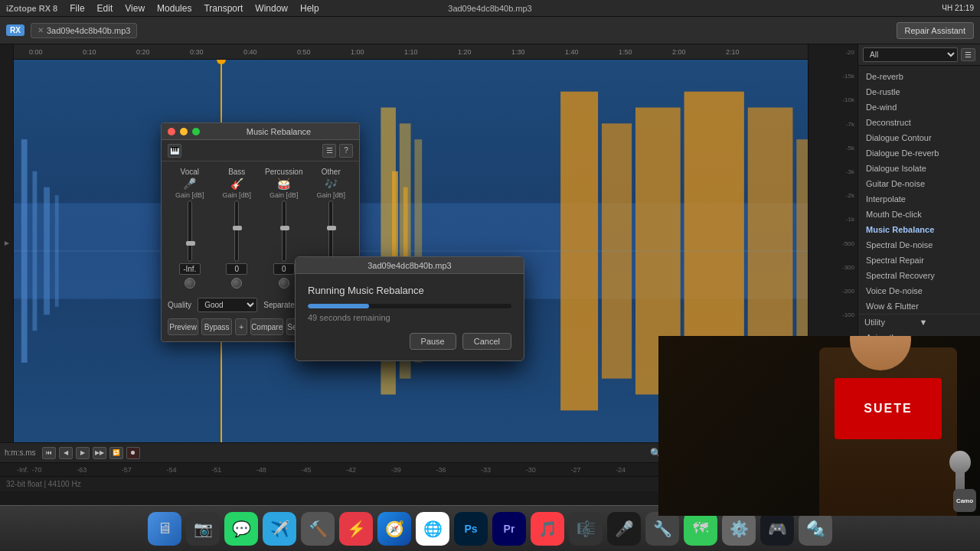 The image size is (980, 551). Describe the element at coordinates (237, 184) in the screenshot. I see `bass-icon: 🎸` at that location.